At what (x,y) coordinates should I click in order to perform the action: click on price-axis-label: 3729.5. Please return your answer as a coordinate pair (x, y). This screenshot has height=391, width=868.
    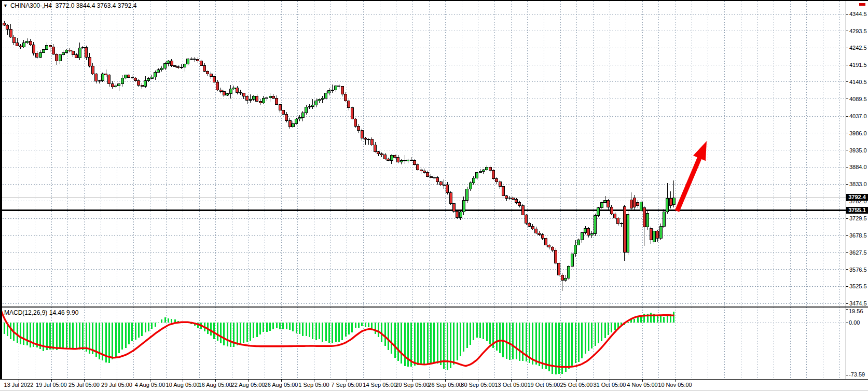
    Looking at the image, I should click on (859, 219).